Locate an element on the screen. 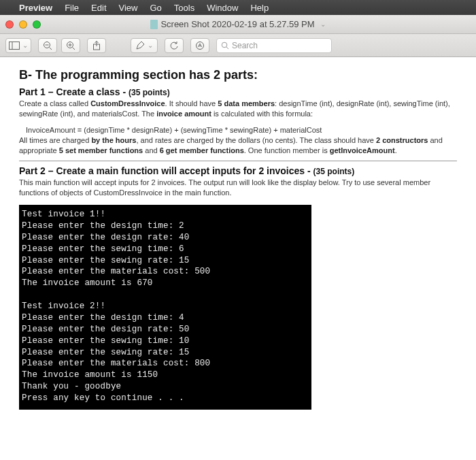  part1-para1: Create a class called CustomDressInvoice… is located at coordinates (238, 109).